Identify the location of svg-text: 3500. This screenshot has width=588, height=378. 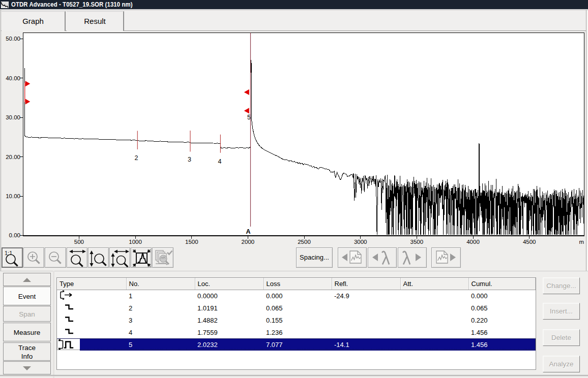
(417, 242).